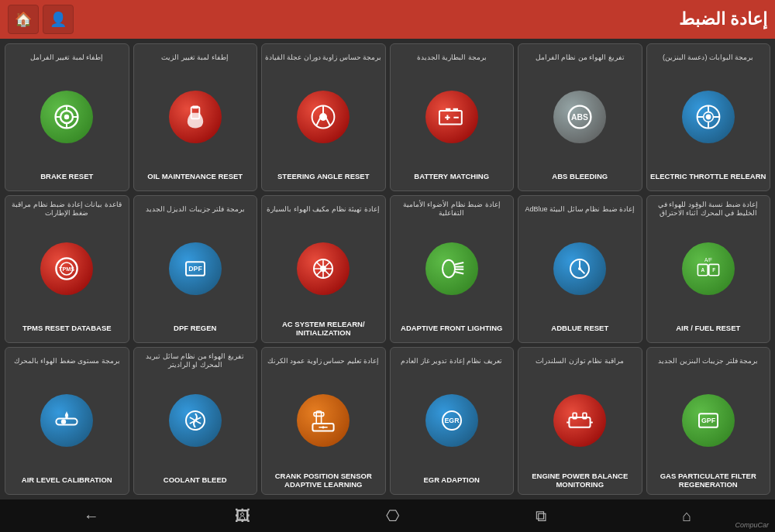  Describe the element at coordinates (67, 328) in the screenshot. I see `card-label-tpms-reset: TPMS RESET DATABASE` at that location.